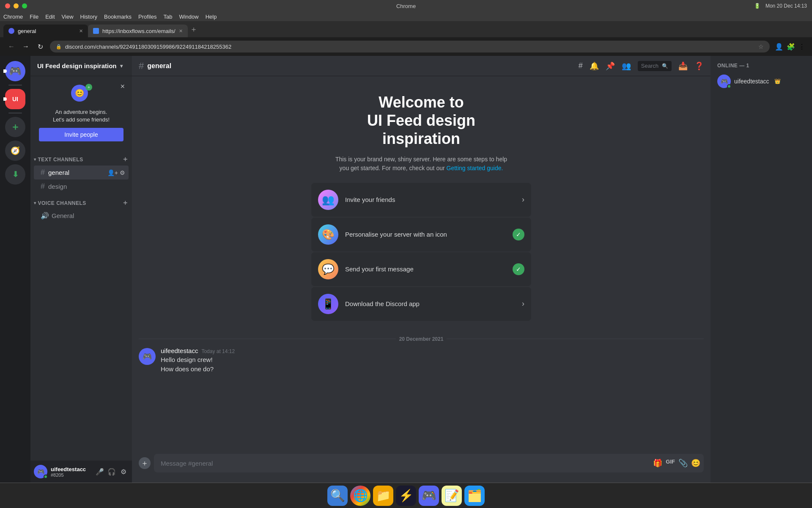  I want to click on help-icon: ❓, so click(699, 66).